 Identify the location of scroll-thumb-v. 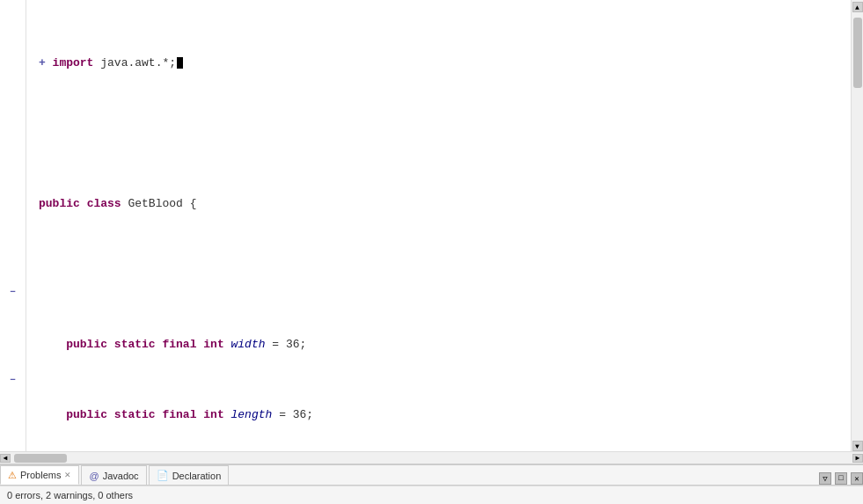
(858, 53).